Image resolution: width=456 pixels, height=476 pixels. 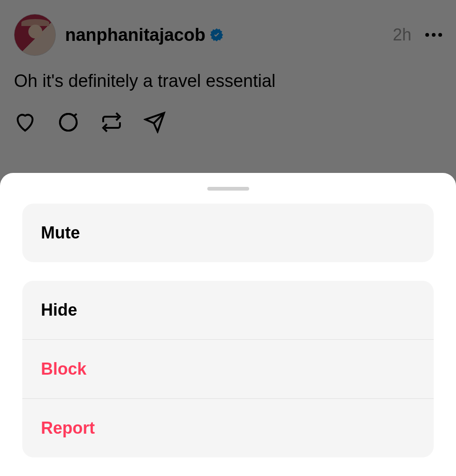 What do you see at coordinates (228, 233) in the screenshot?
I see `menu-group-1: Mute` at bounding box center [228, 233].